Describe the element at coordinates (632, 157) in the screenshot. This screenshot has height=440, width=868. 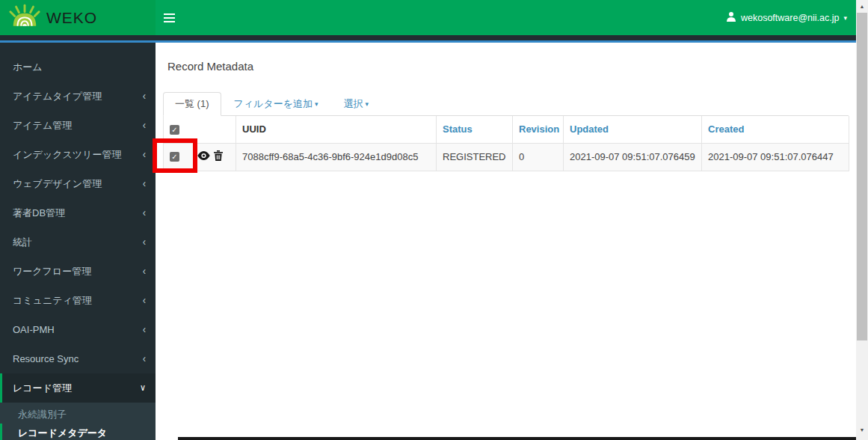
I see `cell-updated: 2021-09-07 09:51:07.076459` at that location.